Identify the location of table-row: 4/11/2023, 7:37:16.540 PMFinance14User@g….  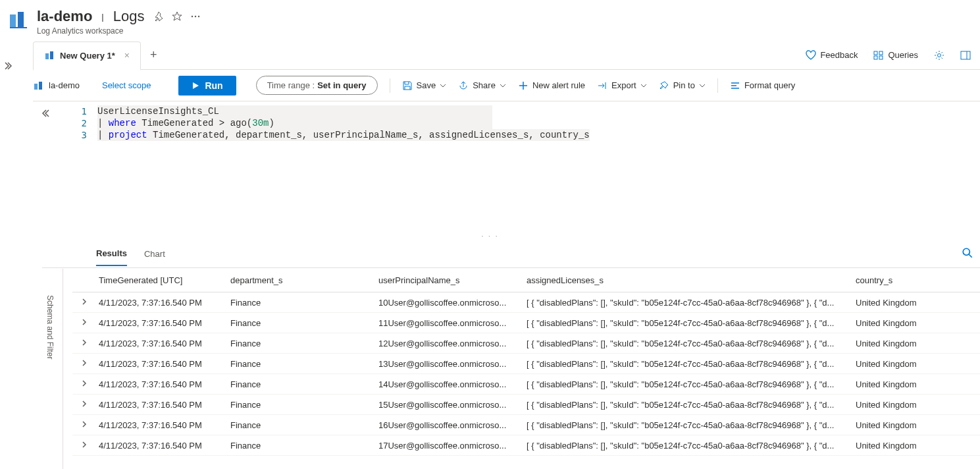
(527, 385).